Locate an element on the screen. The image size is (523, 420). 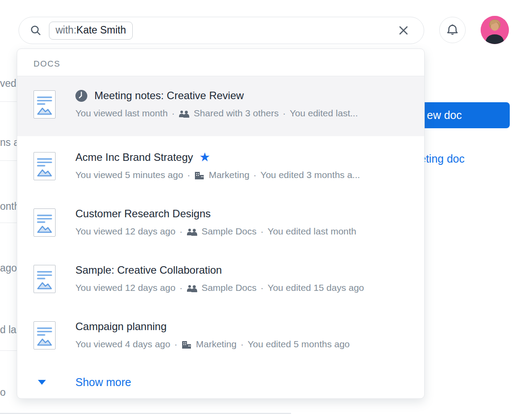
doc-result-row: Acme Inc Brand Strategy ★ You viewed 5 m… is located at coordinates (220, 164).